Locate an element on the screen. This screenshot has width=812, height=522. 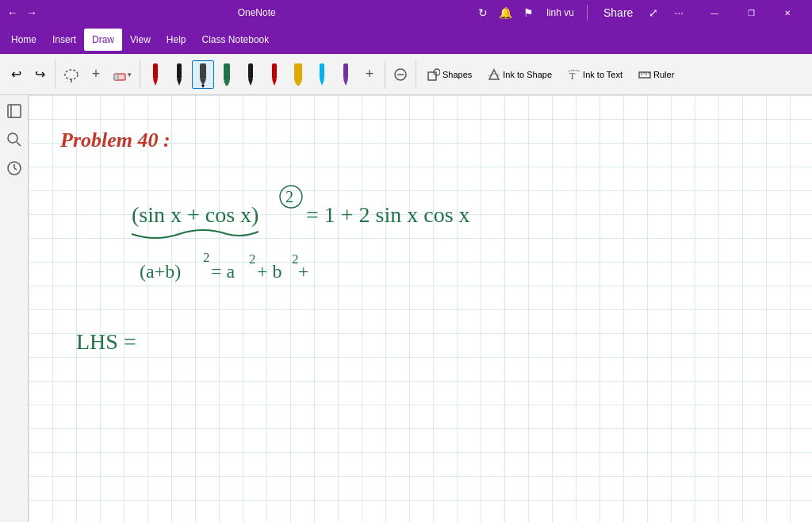
pen-dark-active: ▾ is located at coordinates (203, 75).